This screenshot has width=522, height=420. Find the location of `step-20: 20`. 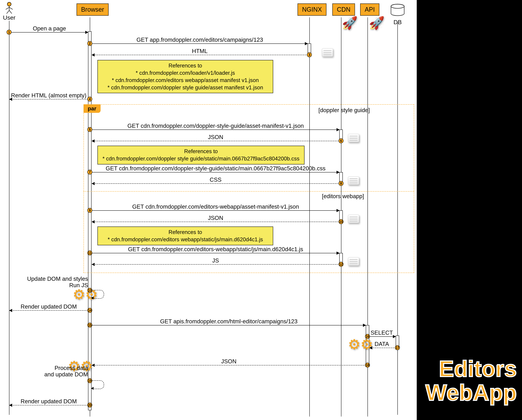

step-20: 20 is located at coordinates (90, 405).